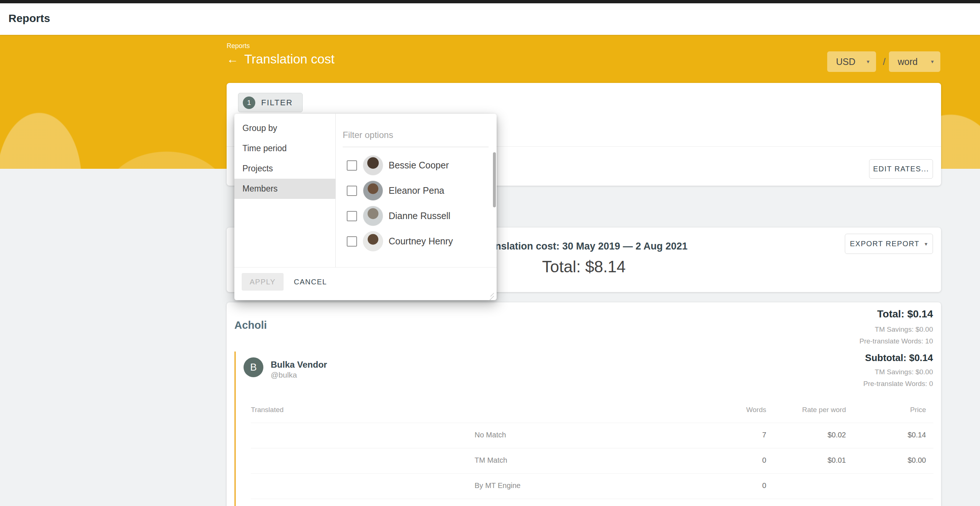 This screenshot has width=980, height=506. I want to click on edit-rates-label: EDIT RATES..., so click(901, 169).